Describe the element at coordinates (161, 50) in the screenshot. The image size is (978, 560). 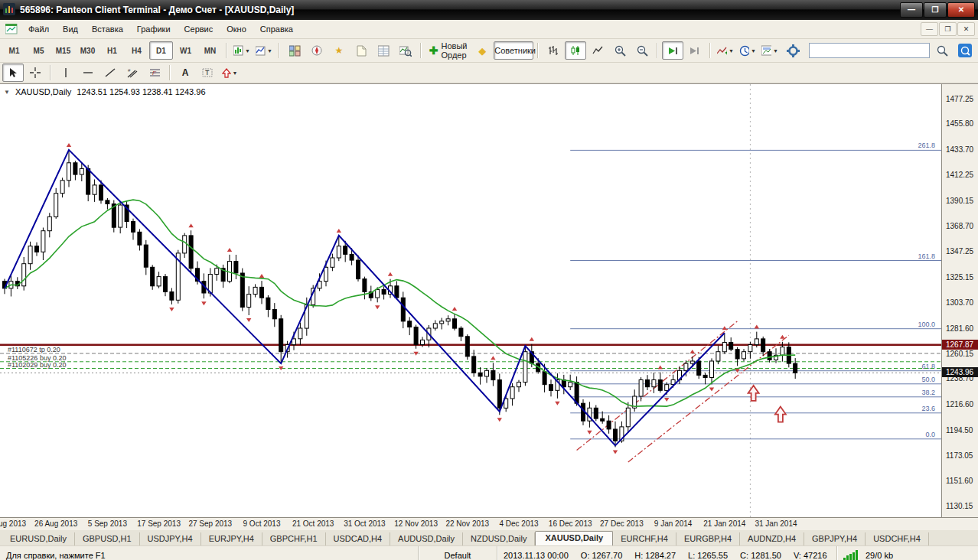
I see `timeframe-D1: D1` at that location.